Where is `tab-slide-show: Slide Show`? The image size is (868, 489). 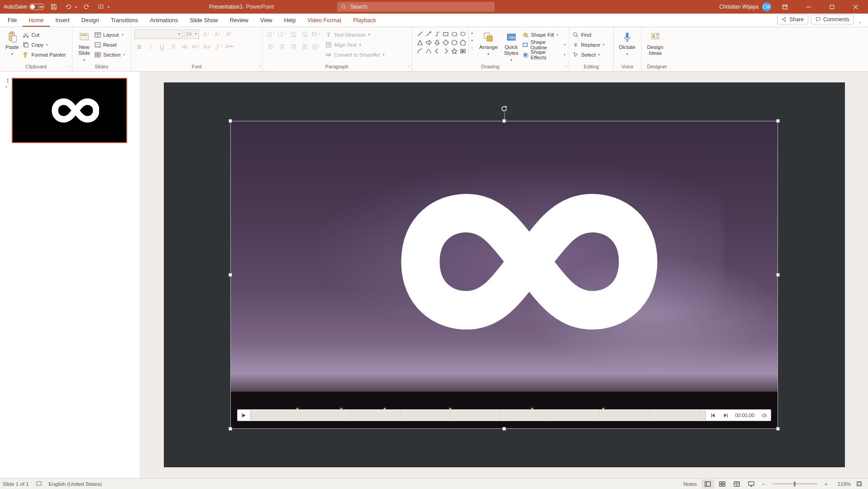 tab-slide-show: Slide Show is located at coordinates (204, 21).